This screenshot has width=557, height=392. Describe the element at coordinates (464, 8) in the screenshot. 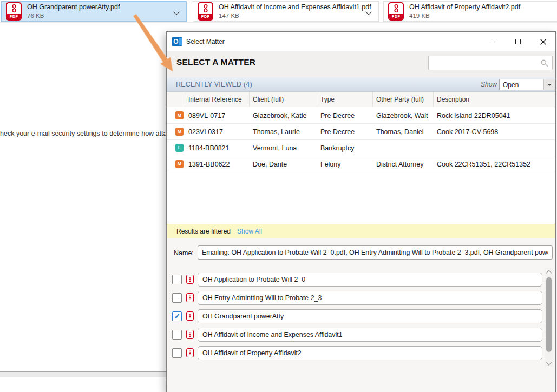

I see `attachment-name: OH Affidavit of Property Affidavit2.pdf` at that location.